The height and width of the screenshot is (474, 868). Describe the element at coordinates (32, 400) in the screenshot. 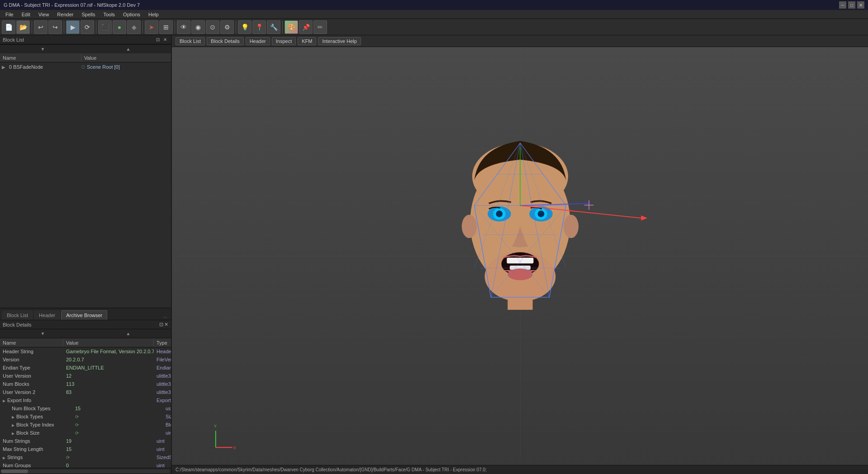

I see `bd-name-export-info: Export Info` at that location.